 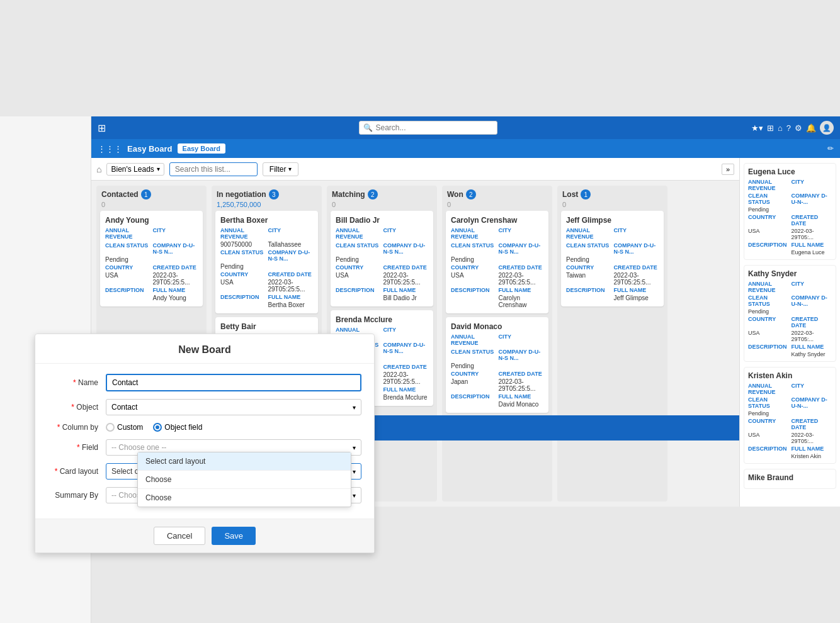 I want to click on card-carolyn-crenshaw: Carolyn Crenshaw ANNUAL REVENUE CITY CLE…, so click(x=497, y=262).